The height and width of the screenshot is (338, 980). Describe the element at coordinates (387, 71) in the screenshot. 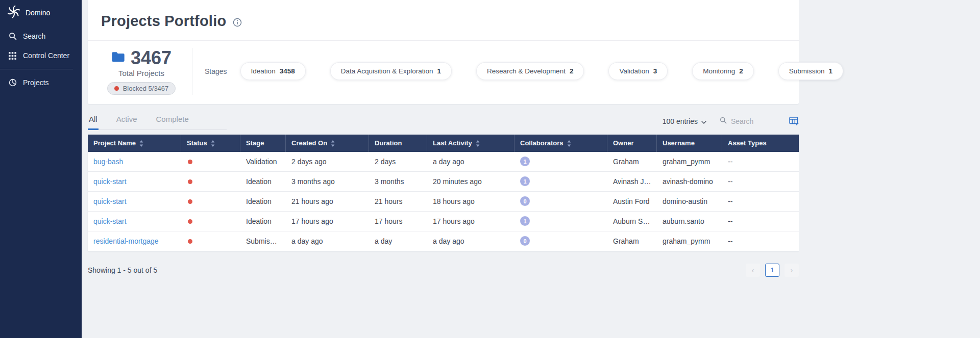

I see `stage-pill-name: Data Acquisition & Exploration` at that location.